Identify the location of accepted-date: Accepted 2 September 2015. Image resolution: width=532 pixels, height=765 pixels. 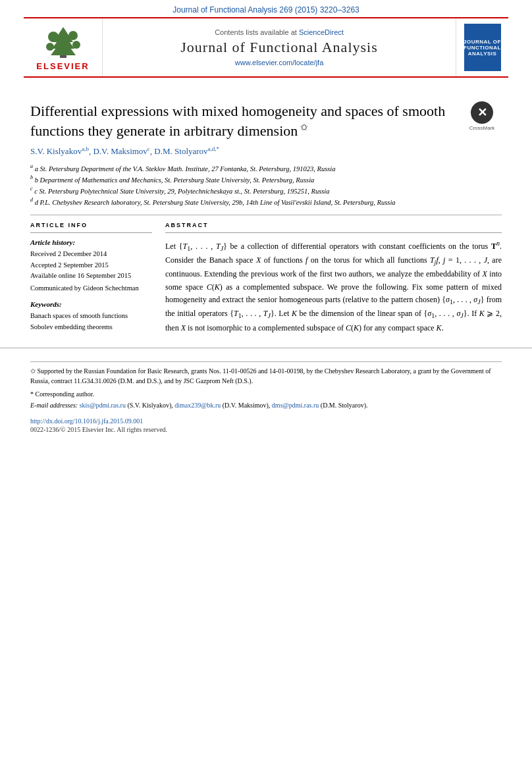
(91, 266).